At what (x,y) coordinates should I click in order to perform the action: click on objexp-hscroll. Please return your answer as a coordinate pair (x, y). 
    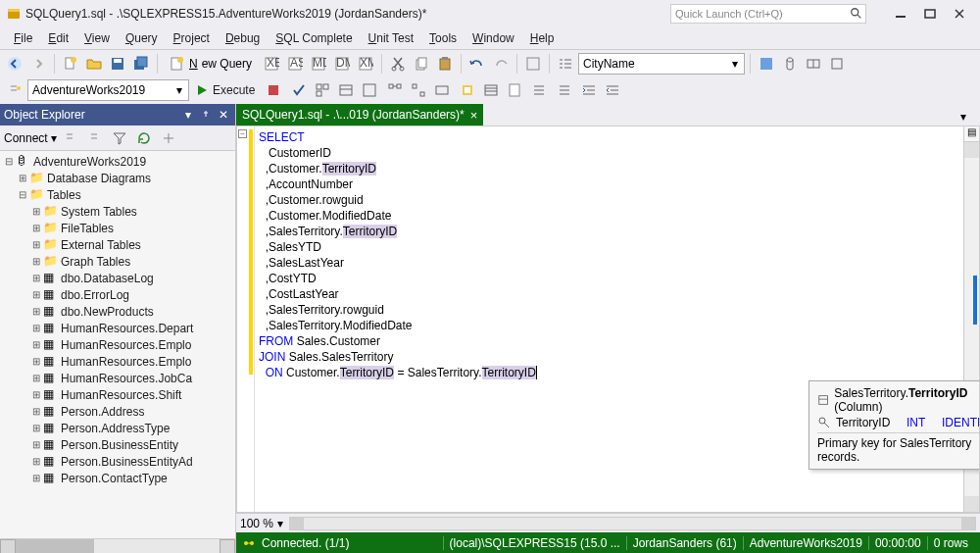
    Looking at the image, I should click on (118, 545).